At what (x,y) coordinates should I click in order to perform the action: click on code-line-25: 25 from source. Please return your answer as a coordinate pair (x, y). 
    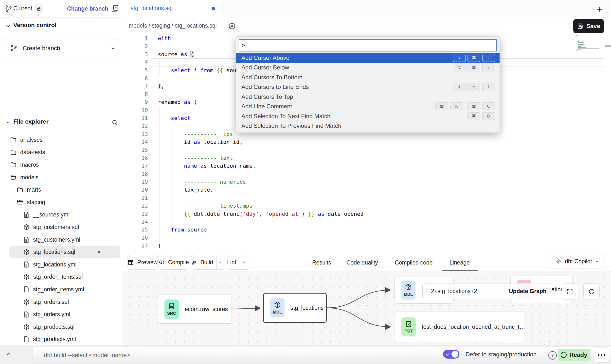
    Looking at the image, I should click on (367, 230).